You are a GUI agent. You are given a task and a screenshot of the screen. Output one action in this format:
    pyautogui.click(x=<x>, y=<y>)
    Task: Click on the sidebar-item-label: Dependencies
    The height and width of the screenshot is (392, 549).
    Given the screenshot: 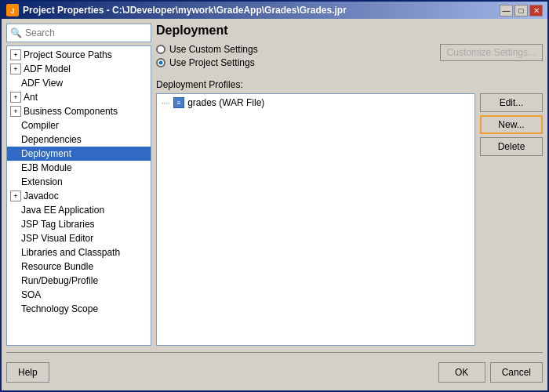 What is the action you would take?
    pyautogui.click(x=52, y=140)
    